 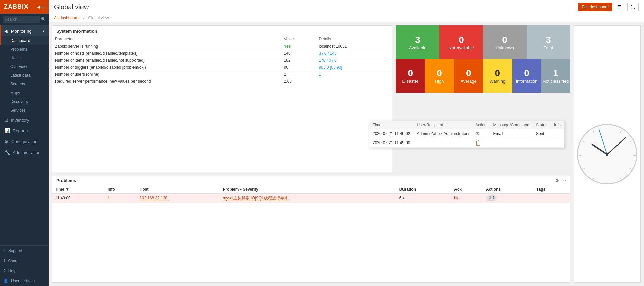 What do you see at coordinates (167, 82) in the screenshot?
I see `param-cell: Required server performance, new values …` at bounding box center [167, 82].